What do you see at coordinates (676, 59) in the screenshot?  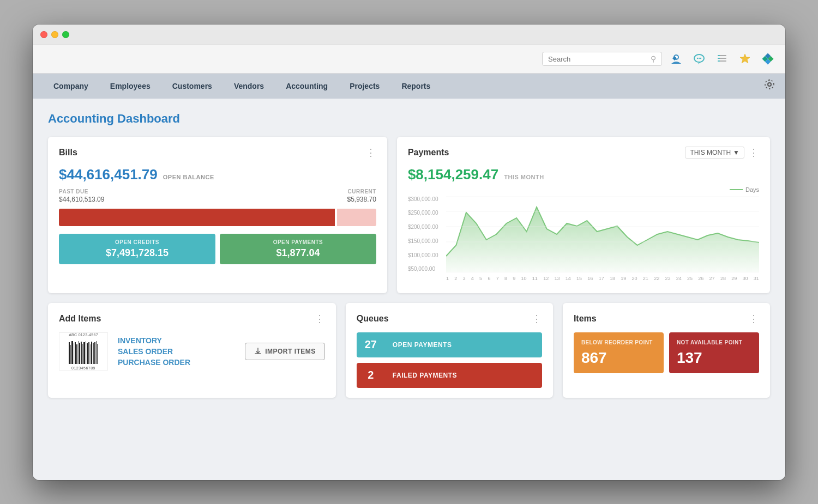 I see `user-avatar-icon` at bounding box center [676, 59].